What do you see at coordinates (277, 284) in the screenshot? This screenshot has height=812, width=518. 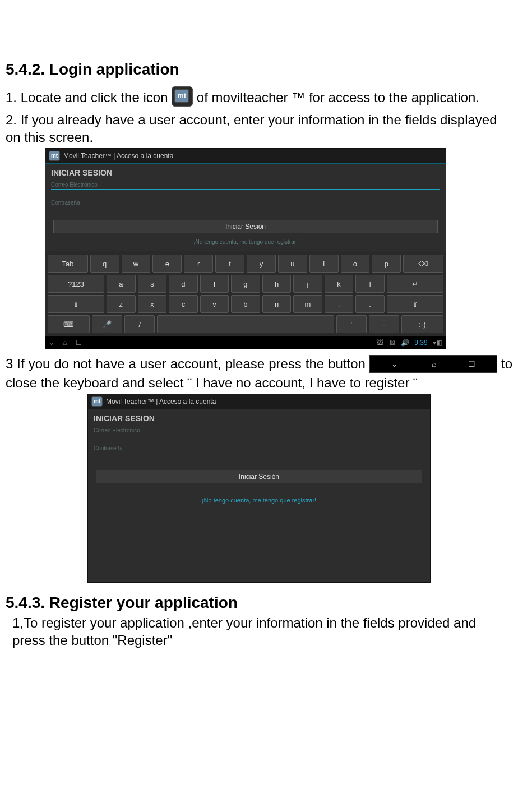 I see `key-h: h` at bounding box center [277, 284].